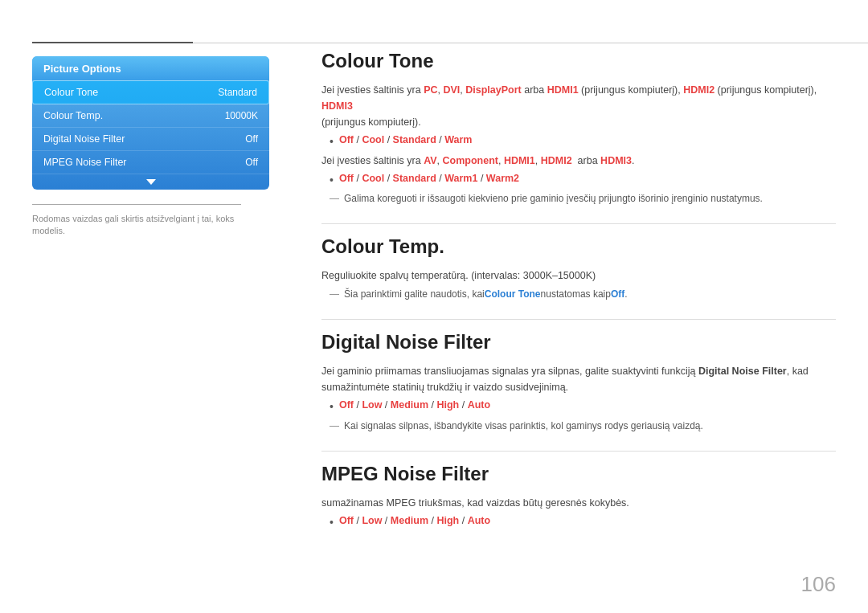  I want to click on colour-temp-note: Šia parinktimi galite naudotis, kai Colo…, so click(583, 294).